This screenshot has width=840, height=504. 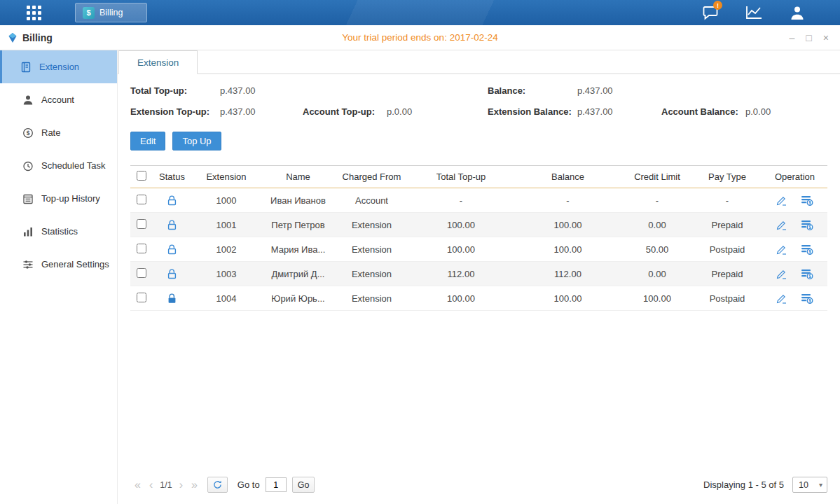 What do you see at coordinates (532, 91) in the screenshot?
I see `summary-label: Balance:` at bounding box center [532, 91].